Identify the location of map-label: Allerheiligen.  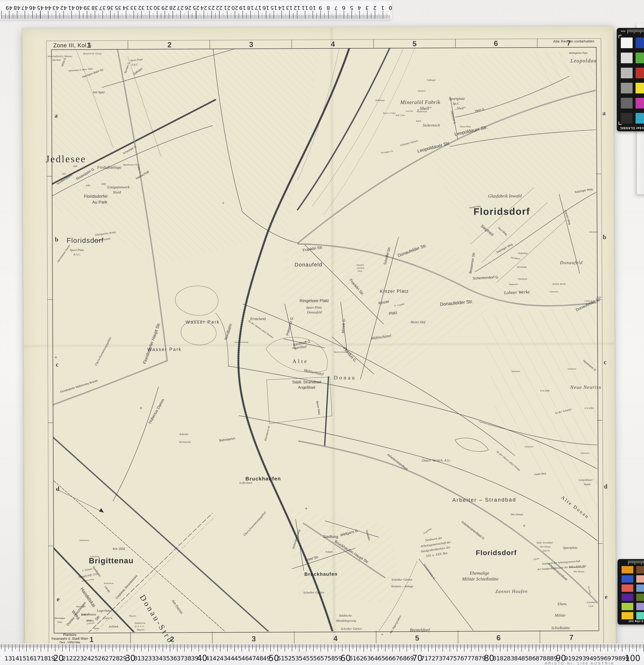
(60, 618).